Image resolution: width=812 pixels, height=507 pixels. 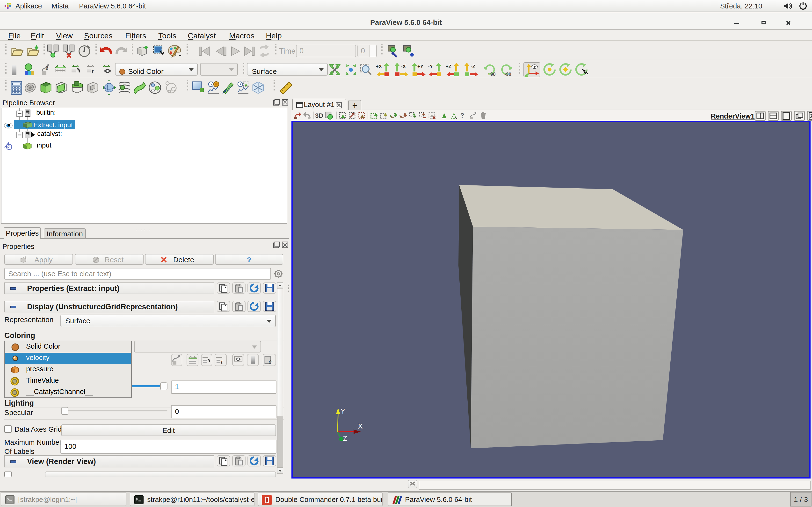 I want to click on svg-text: e, so click(x=270, y=361).